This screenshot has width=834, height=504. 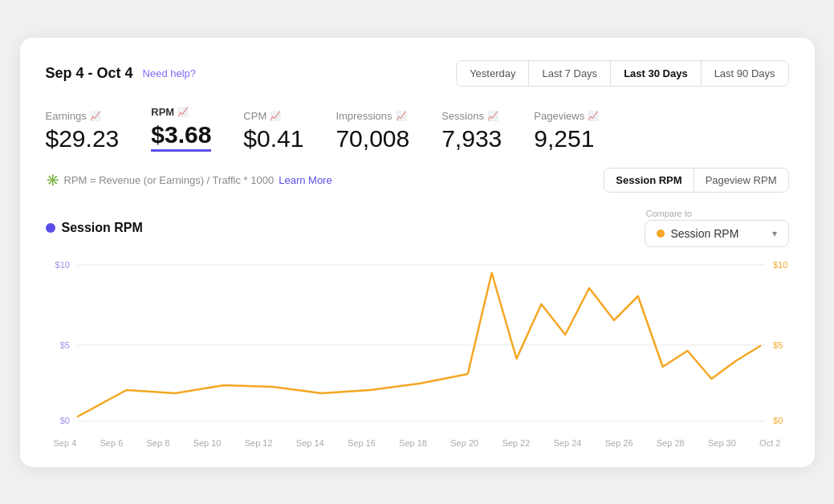 What do you see at coordinates (364, 116) in the screenshot?
I see `impressions-label: Impressions` at bounding box center [364, 116].